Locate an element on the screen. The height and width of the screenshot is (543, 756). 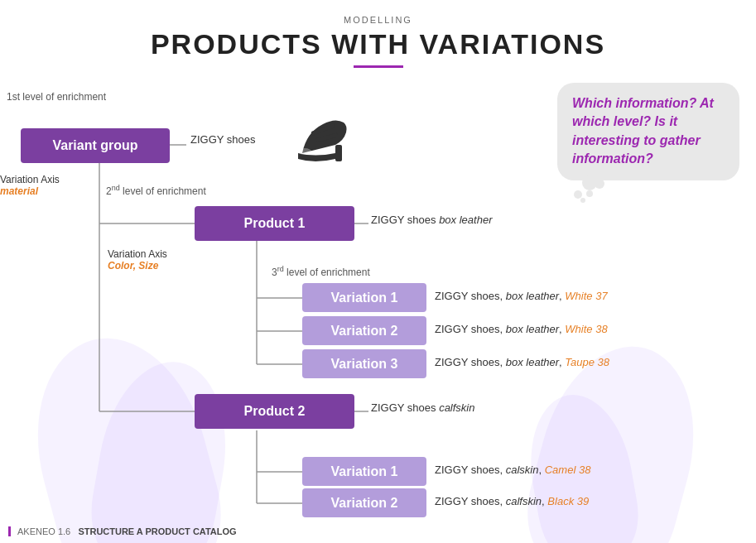
variation1b-desc: ZIGGY shoes, calskin, Camel 38 is located at coordinates (513, 470).